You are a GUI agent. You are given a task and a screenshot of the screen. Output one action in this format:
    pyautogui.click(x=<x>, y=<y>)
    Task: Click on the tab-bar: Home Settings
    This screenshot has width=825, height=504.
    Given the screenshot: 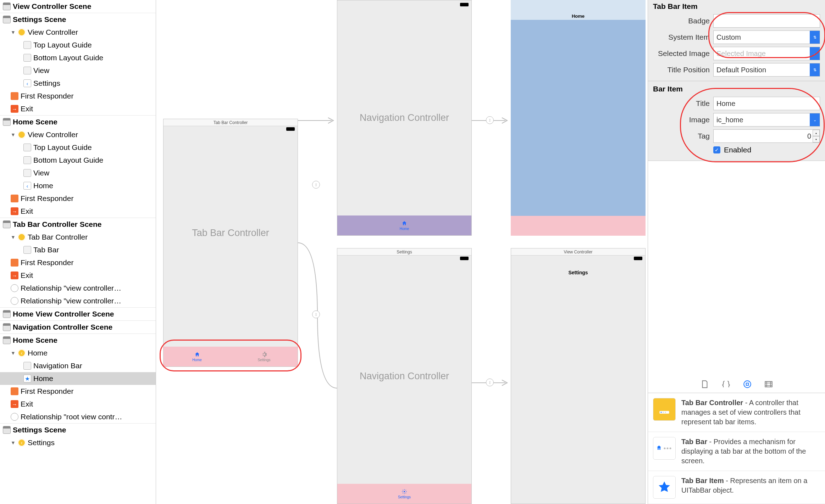 What is the action you would take?
    pyautogui.click(x=231, y=357)
    